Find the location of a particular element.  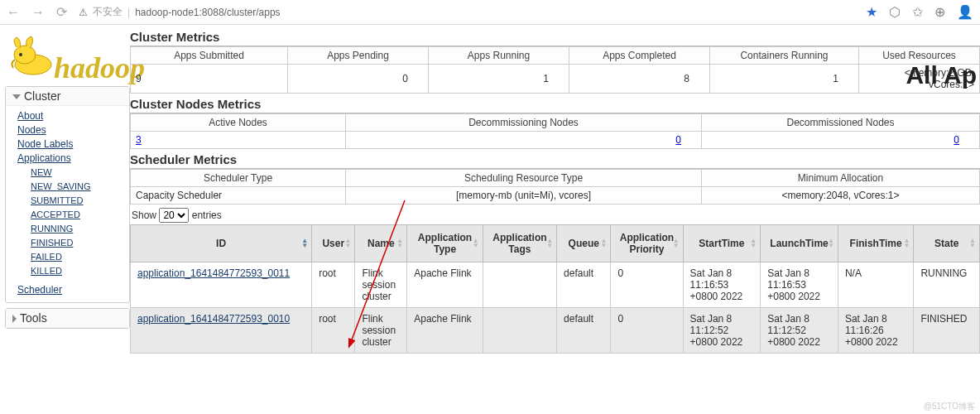

col-user: User▲▼ is located at coordinates (334, 243).